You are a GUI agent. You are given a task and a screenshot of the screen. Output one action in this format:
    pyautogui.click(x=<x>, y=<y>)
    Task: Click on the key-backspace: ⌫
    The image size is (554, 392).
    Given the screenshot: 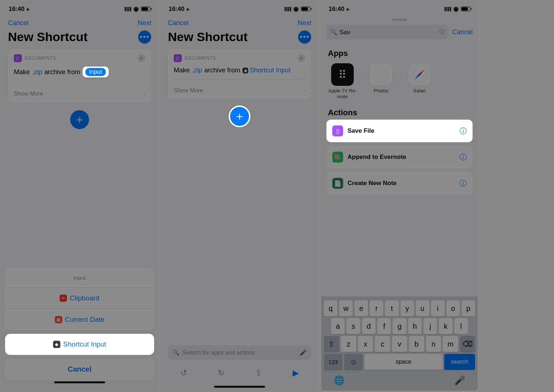 What is the action you would take?
    pyautogui.click(x=467, y=344)
    